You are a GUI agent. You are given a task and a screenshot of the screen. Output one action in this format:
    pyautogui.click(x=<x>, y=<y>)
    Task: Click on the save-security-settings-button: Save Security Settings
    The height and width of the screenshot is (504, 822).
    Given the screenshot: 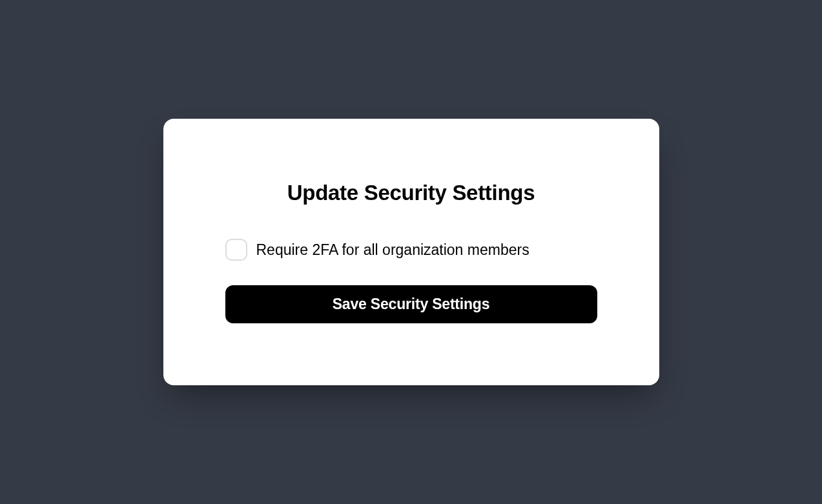 What is the action you would take?
    pyautogui.click(x=411, y=305)
    